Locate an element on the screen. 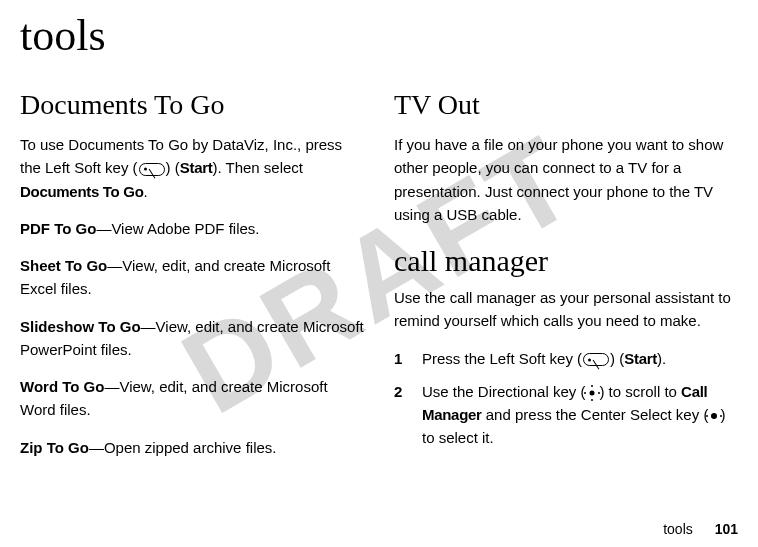 This screenshot has height=547, width=758. page-footer: tools 101 is located at coordinates (700, 529).